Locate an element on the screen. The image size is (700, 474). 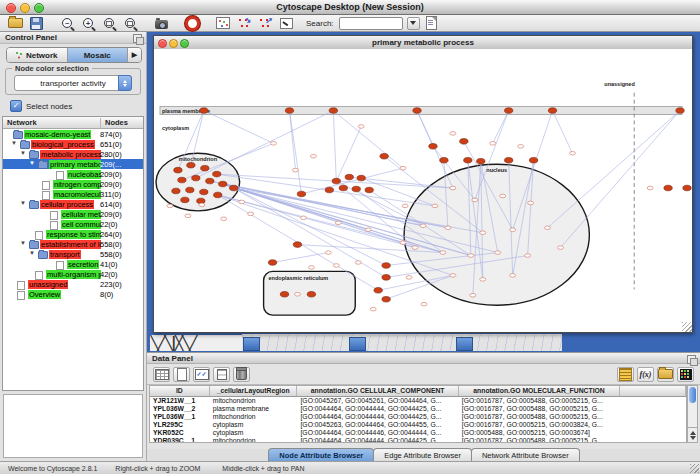
tree-row: unassigned223(0) is located at coordinates (73, 284).